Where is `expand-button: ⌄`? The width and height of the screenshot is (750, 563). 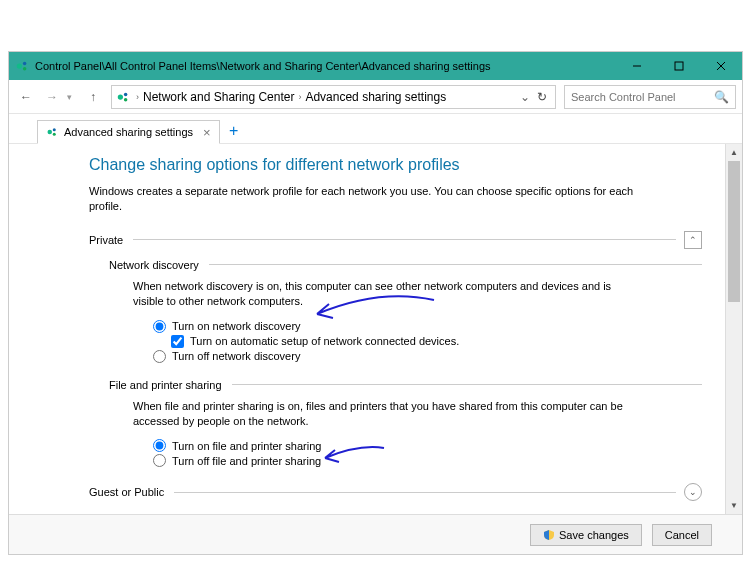
expand-button: ⌄ is located at coordinates (693, 492).